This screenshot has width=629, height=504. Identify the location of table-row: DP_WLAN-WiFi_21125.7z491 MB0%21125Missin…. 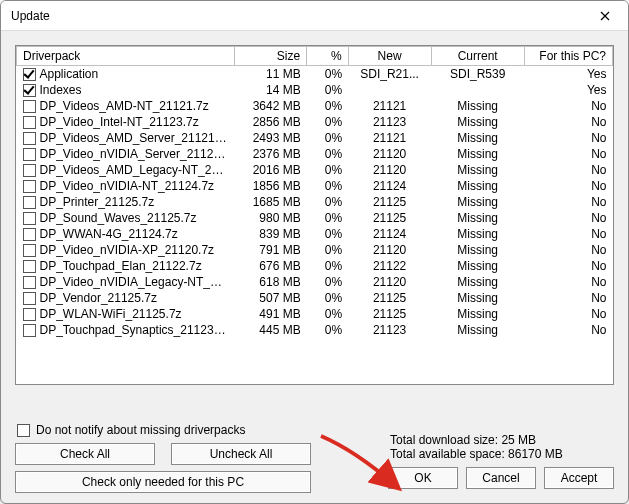
(315, 314).